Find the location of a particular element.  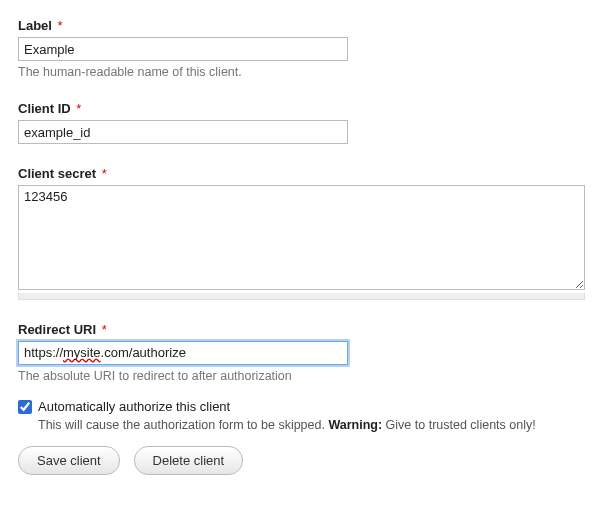

desc-warning: Warning: is located at coordinates (355, 425).